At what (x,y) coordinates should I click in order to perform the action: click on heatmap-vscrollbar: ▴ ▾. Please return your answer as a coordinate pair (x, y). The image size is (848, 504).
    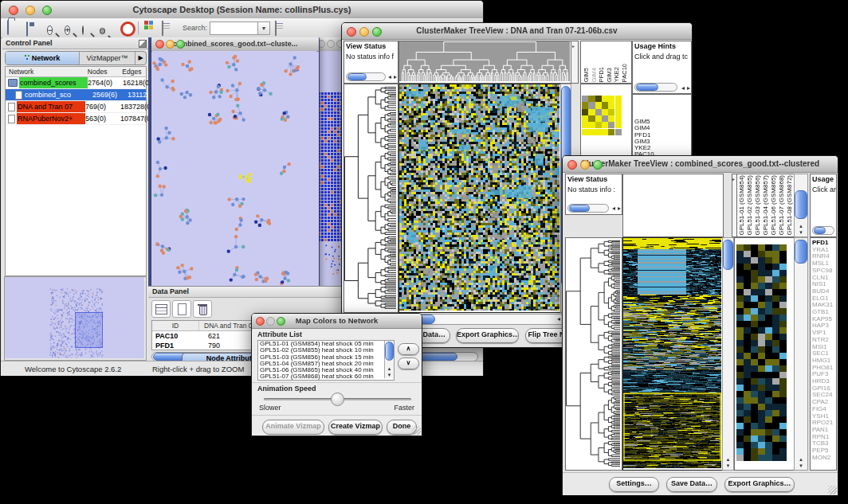
    Looking at the image, I should click on (728, 354).